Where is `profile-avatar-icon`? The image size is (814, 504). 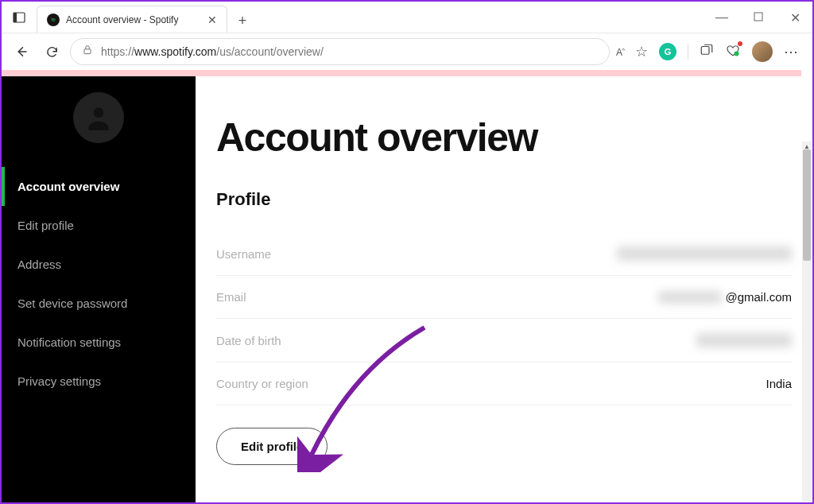
profile-avatar-icon is located at coordinates (762, 52).